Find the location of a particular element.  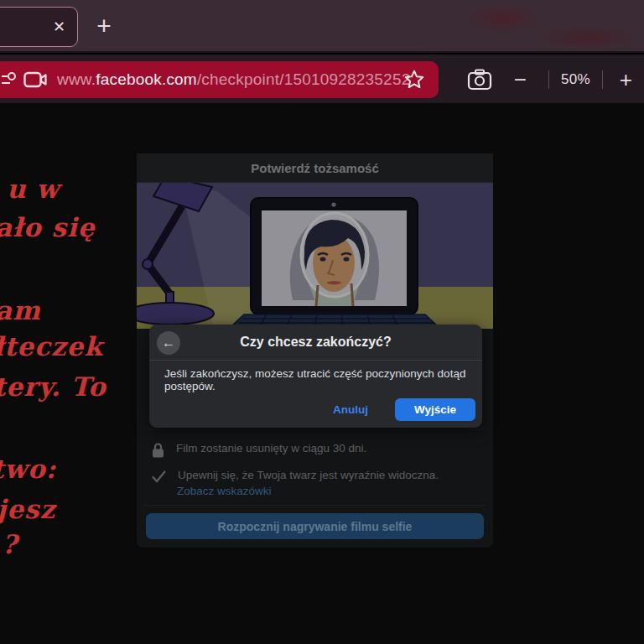

address-bar: www.facebook.com/checkpoint/150109282352… is located at coordinates (220, 80).